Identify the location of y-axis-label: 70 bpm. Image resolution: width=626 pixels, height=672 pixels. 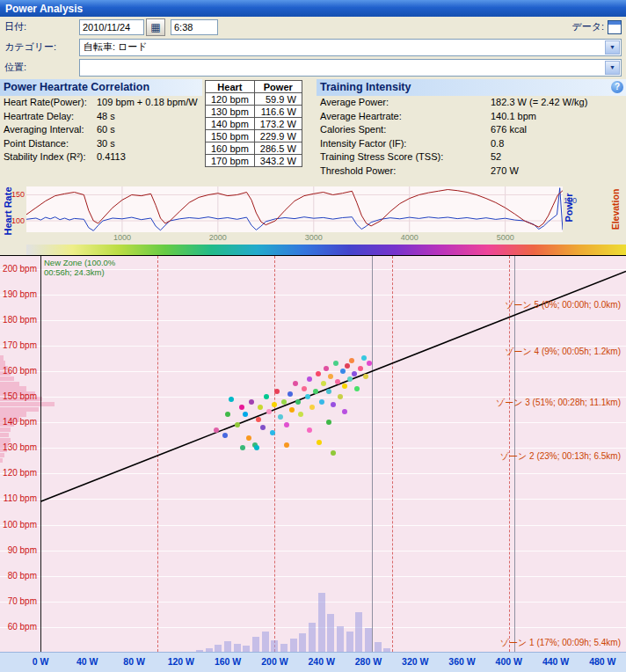
(18, 602).